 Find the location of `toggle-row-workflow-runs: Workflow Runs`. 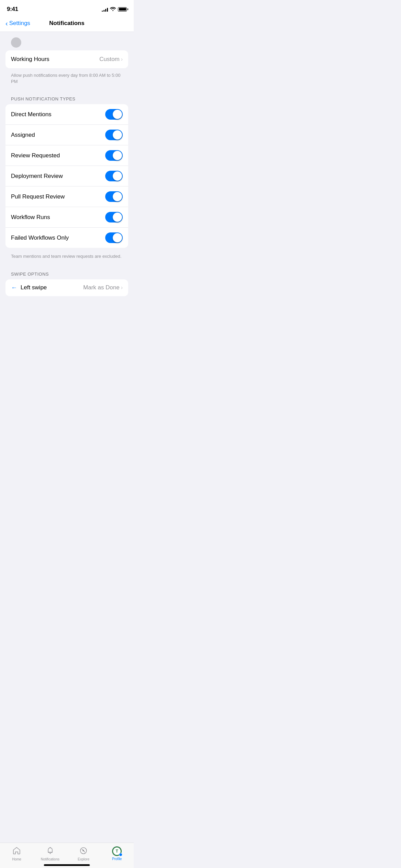

toggle-row-workflow-runs: Workflow Runs is located at coordinates (67, 217).